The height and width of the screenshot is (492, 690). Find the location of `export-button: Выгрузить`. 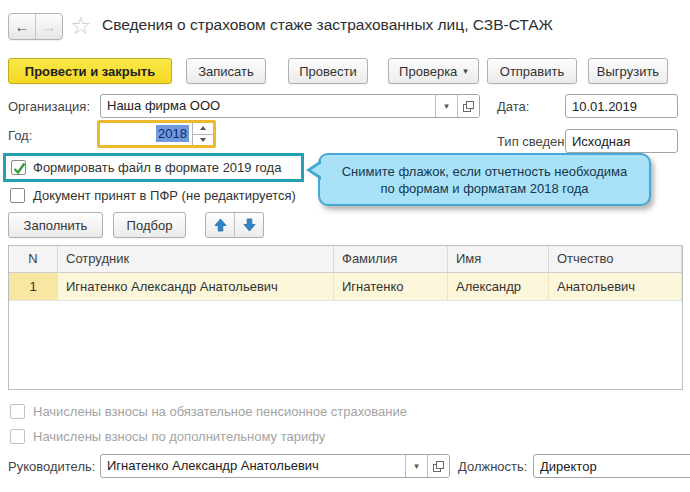

export-button: Выгрузить is located at coordinates (628, 71).